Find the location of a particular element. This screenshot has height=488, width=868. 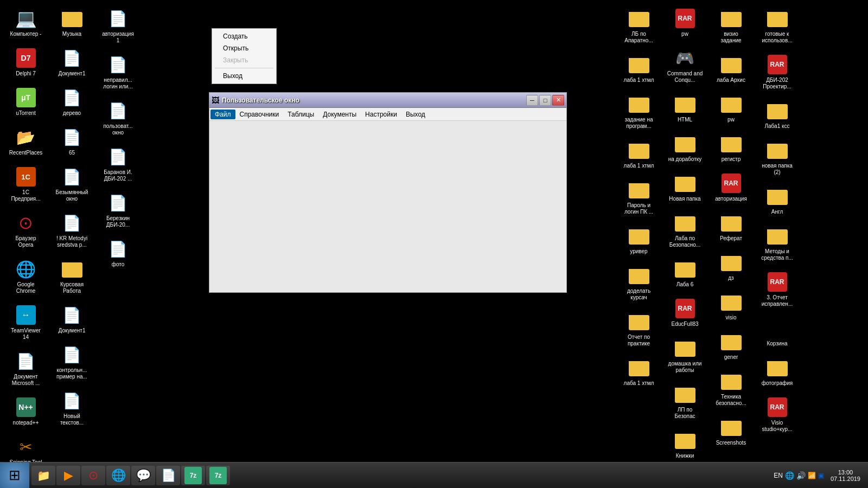

desktop-icon-dz: дз is located at coordinates (731, 267).